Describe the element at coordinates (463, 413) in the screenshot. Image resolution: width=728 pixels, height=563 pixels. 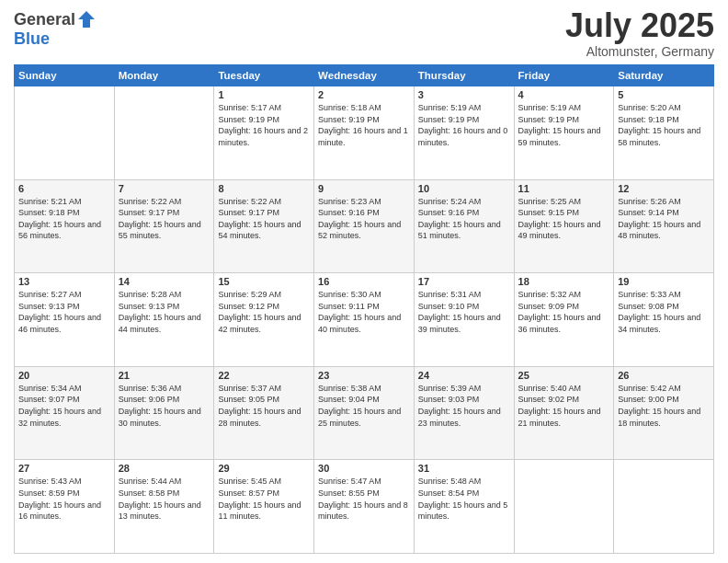
I see `calendar-cell: 24 Sunrise: 5:39 AM Sunset: 9:03 PM Dayl…` at that location.